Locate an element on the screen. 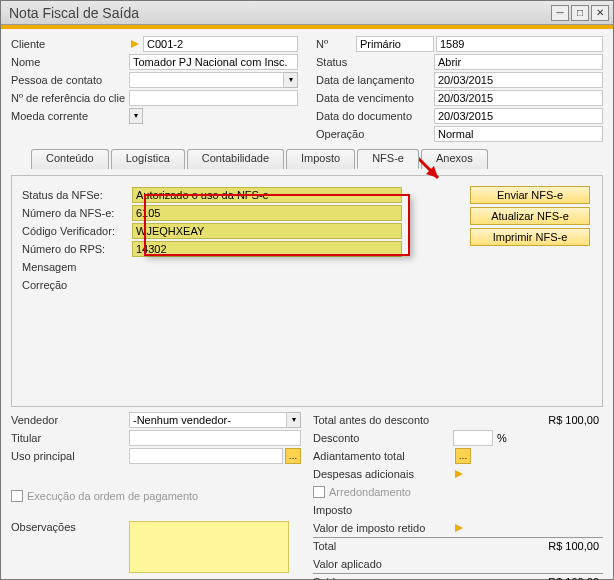 Image resolution: width=614 pixels, height=580 pixels. atualizar-nfse-button: Atualizar NFS-e is located at coordinates (530, 216).